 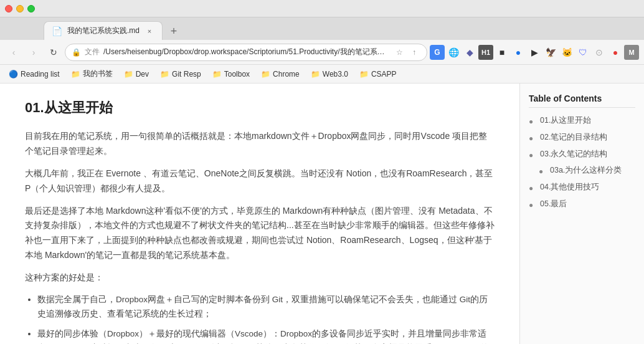 I want to click on toc-item-1: ● 01.从这里开始, so click(x=582, y=121).